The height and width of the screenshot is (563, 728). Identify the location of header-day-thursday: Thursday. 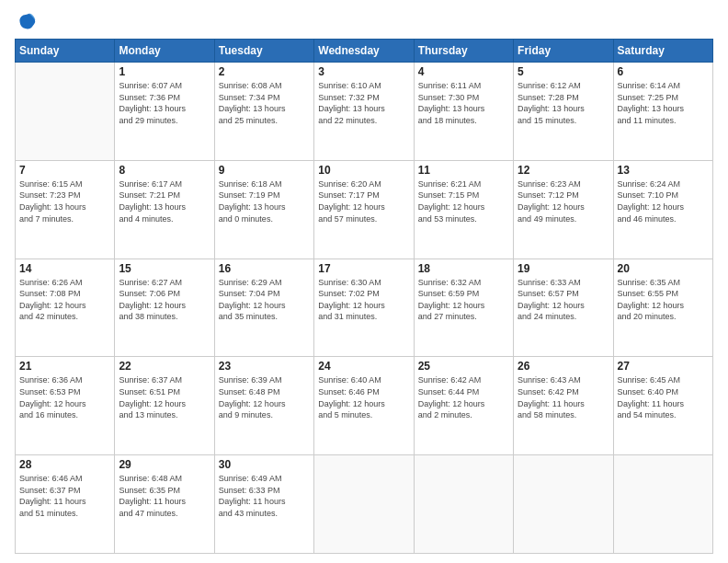
(463, 52).